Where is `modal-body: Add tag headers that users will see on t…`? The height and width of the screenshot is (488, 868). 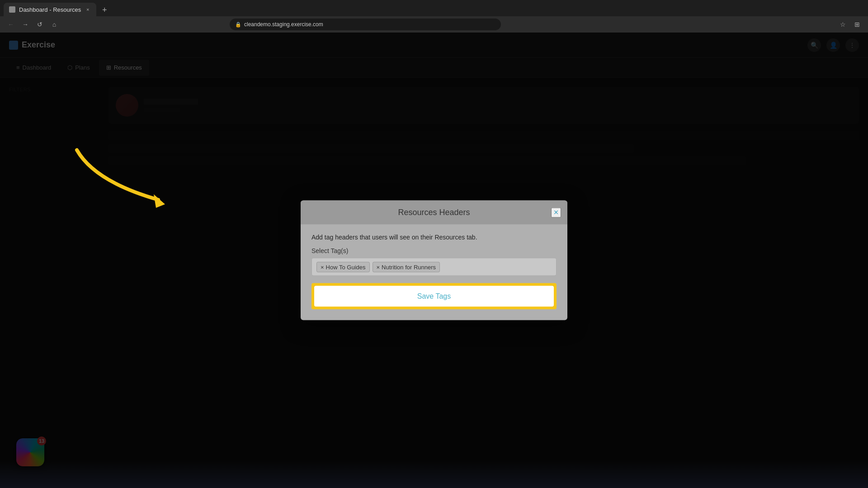
modal-body: Add tag headers that users will see on t… is located at coordinates (434, 272).